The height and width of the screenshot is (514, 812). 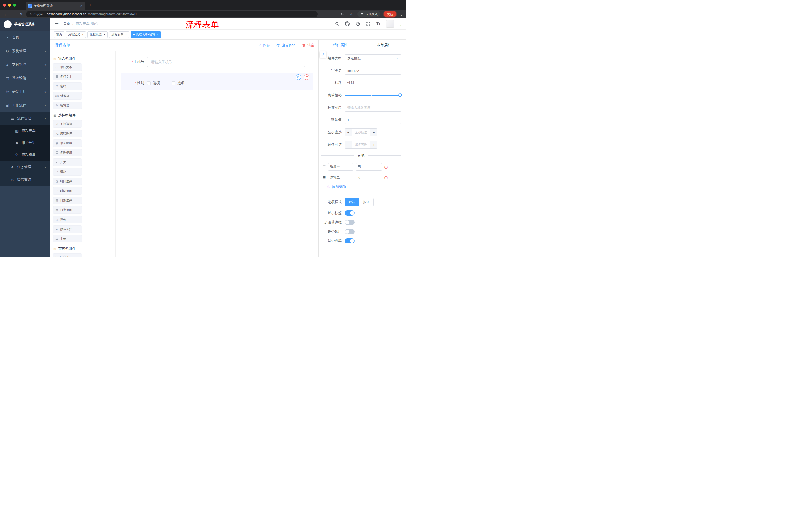 I want to click on sidebar-logo: 芋道管理系统, so click(x=25, y=24).